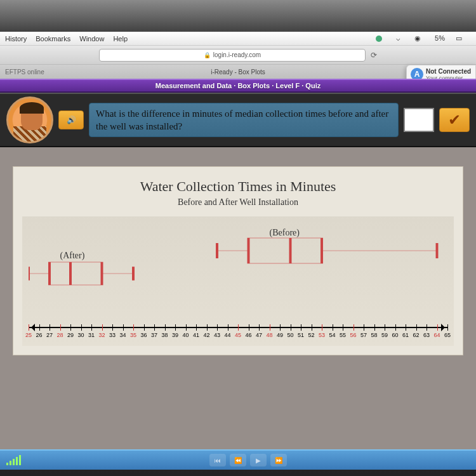 This screenshot has height=476, width=476. What do you see at coordinates (269, 335) in the screenshot?
I see `tick-label: 48` at bounding box center [269, 335].